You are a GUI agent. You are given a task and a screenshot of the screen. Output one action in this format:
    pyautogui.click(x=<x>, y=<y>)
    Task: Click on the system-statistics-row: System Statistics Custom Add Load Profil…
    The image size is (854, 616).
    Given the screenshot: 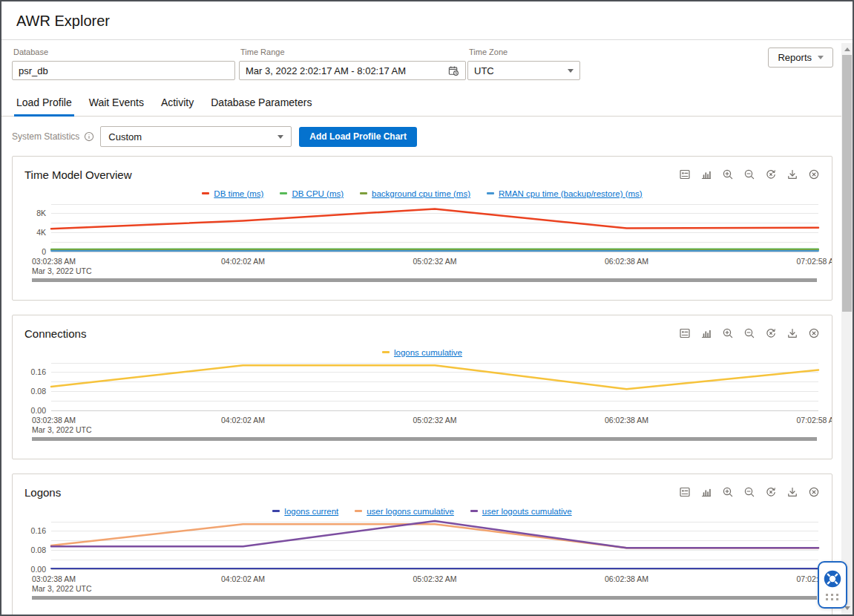 What is the action you would take?
    pyautogui.click(x=427, y=137)
    